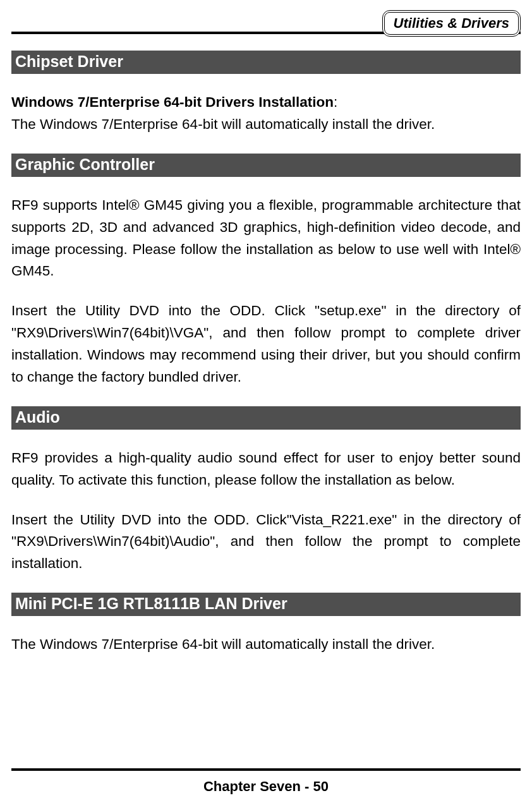 This screenshot has width=532, height=810. I want to click on audio-p1: RF9 provides a high-quality audio sound …, so click(266, 469).